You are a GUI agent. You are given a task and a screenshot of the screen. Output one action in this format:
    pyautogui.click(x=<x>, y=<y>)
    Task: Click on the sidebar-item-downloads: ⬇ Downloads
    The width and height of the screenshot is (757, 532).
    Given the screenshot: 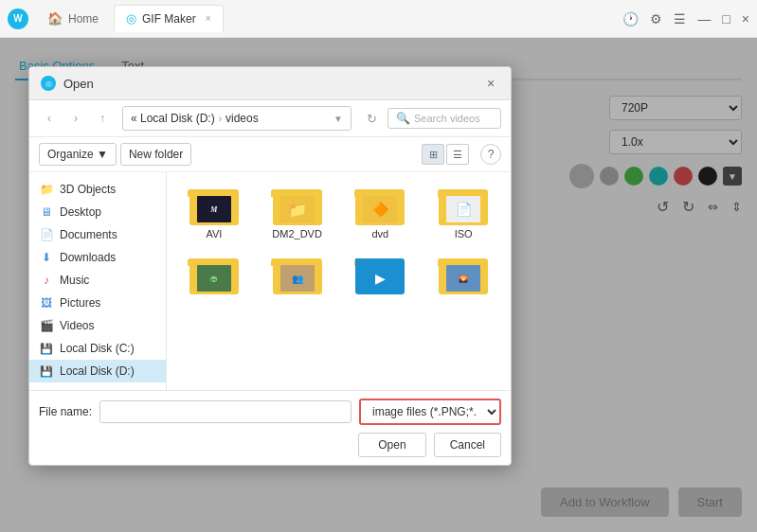 What is the action you would take?
    pyautogui.click(x=98, y=257)
    